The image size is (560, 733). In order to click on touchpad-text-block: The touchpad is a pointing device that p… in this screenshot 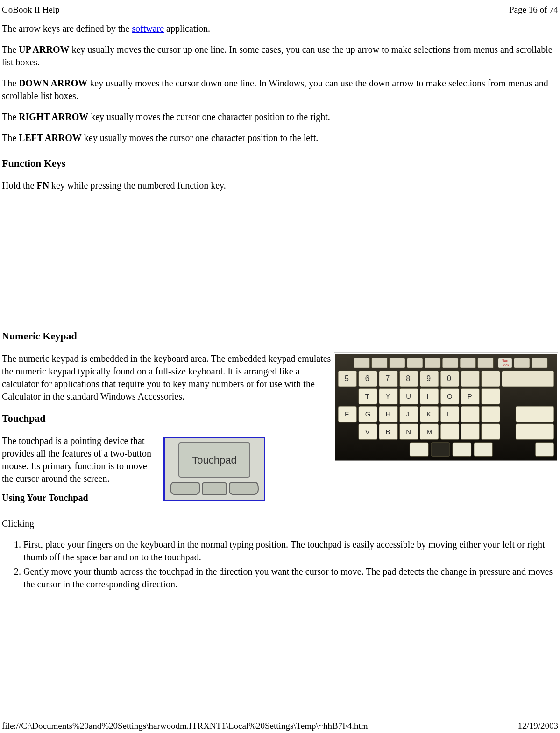, I will do `click(83, 473)`.